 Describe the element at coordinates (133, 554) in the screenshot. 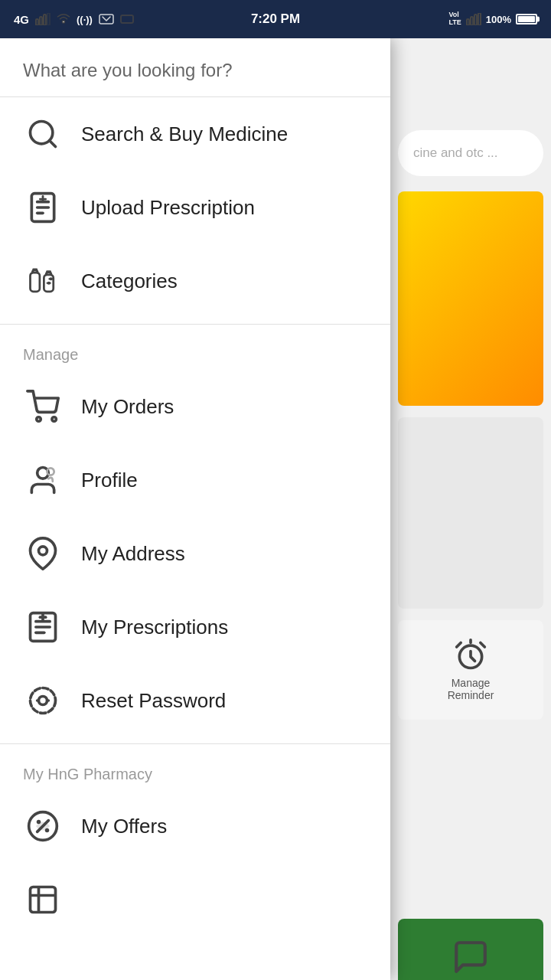

I see `my-address-label: My Address` at that location.